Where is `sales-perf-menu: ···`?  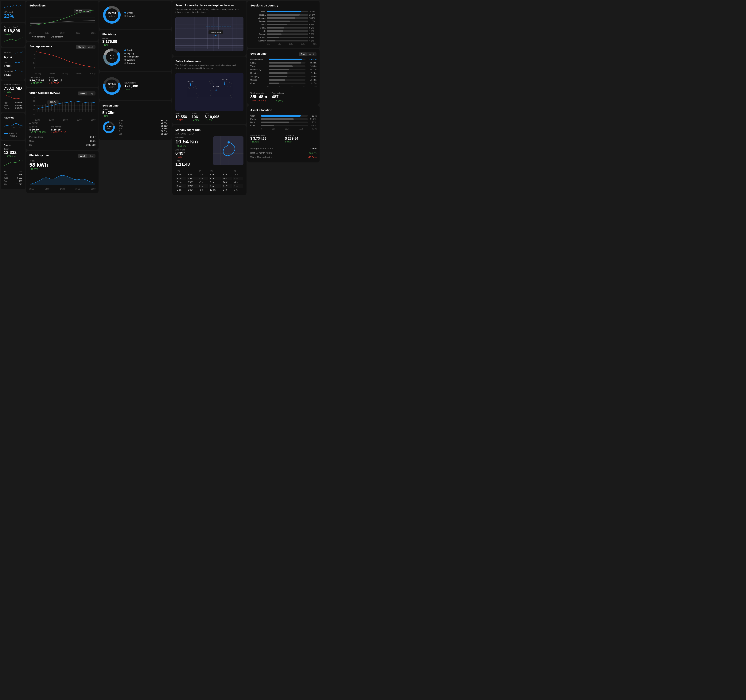
sales-perf-menu: ··· is located at coordinates (242, 65).